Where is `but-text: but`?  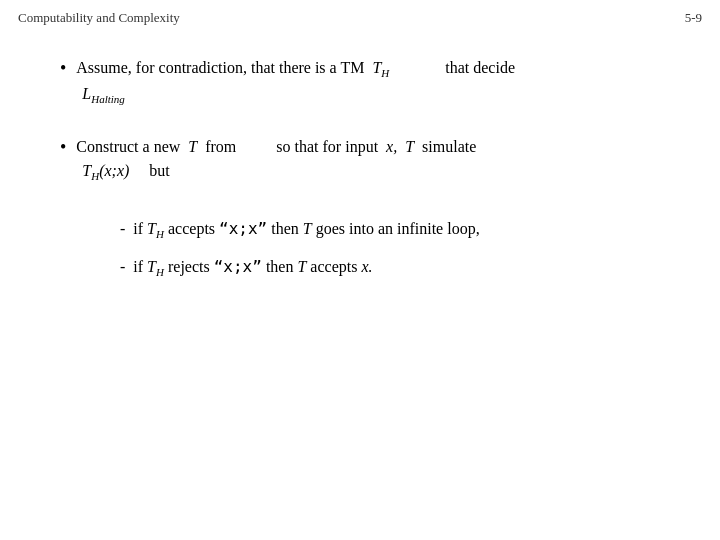 but-text: but is located at coordinates (159, 170).